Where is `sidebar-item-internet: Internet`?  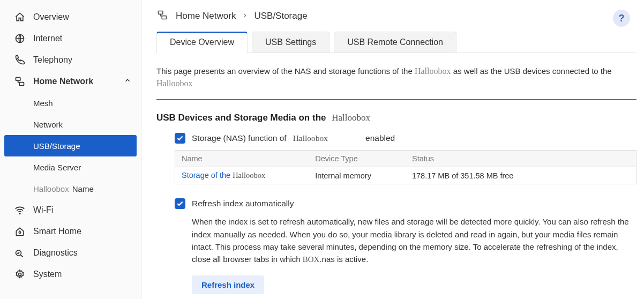 sidebar-item-internet: Internet is located at coordinates (71, 39).